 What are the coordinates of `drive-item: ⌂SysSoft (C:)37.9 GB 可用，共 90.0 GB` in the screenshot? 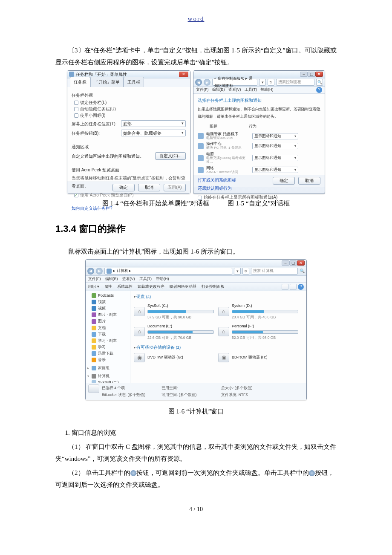 It's located at (174, 311).